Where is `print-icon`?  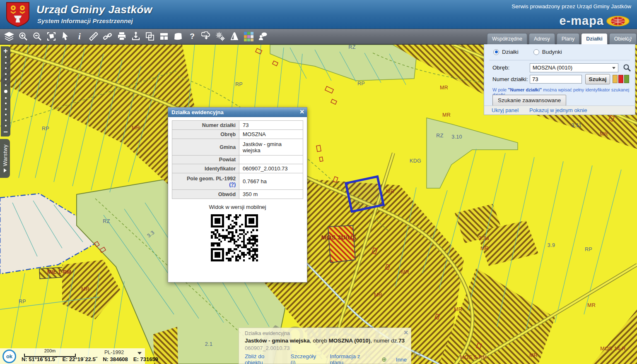
print-icon is located at coordinates (122, 36).